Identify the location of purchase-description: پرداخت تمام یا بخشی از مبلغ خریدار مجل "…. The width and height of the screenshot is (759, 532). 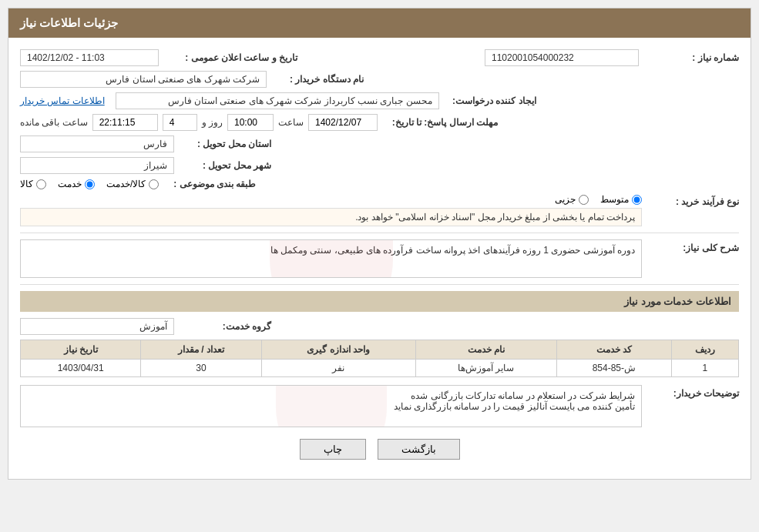
(331, 217).